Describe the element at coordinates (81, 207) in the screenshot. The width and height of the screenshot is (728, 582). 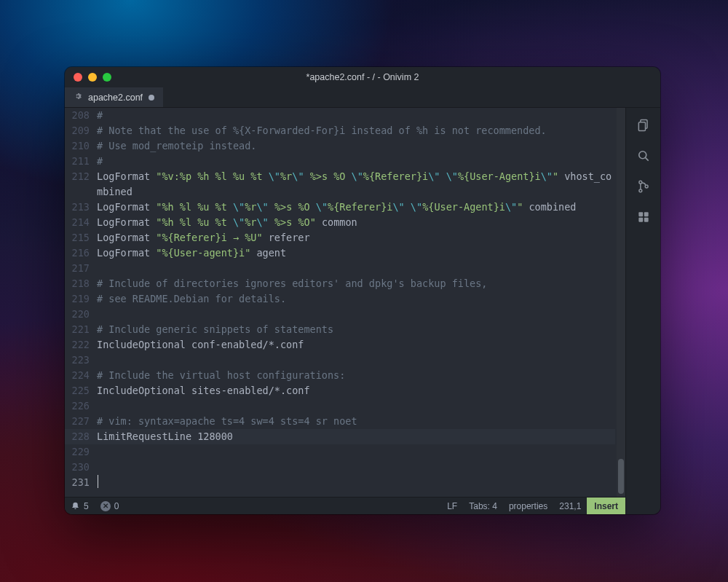
I see `line-number: 213` at that location.